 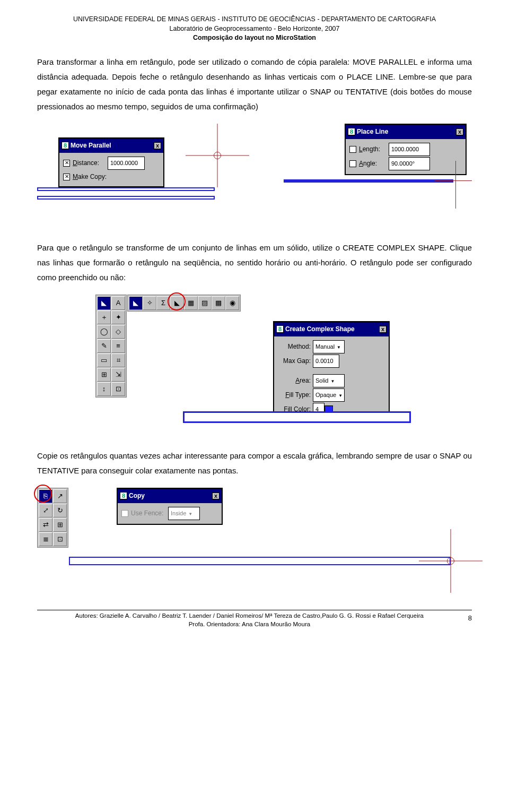 I want to click on document-footer: Autores: Grazielle A. Carvalho / Beatriz…, so click(x=254, y=619).